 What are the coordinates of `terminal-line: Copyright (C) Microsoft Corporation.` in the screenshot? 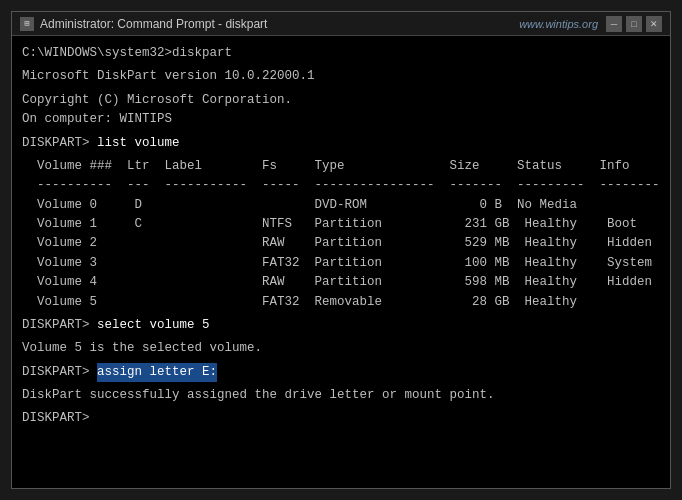 It's located at (341, 100).